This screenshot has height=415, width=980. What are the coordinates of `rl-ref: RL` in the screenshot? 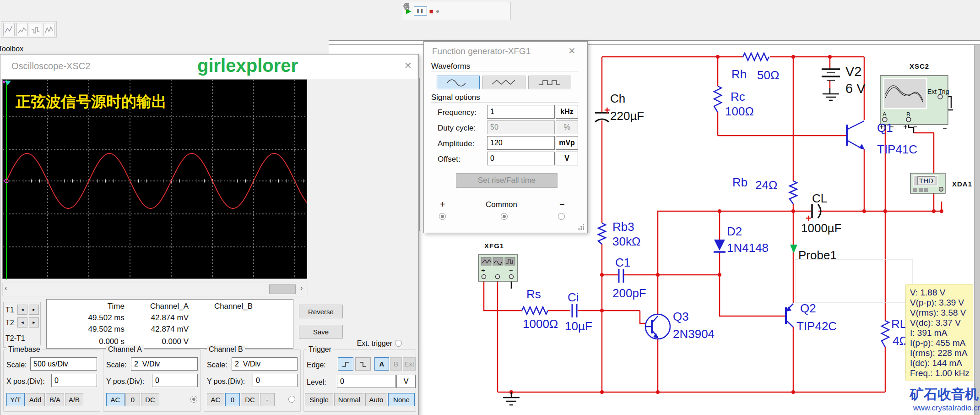 It's located at (899, 324).